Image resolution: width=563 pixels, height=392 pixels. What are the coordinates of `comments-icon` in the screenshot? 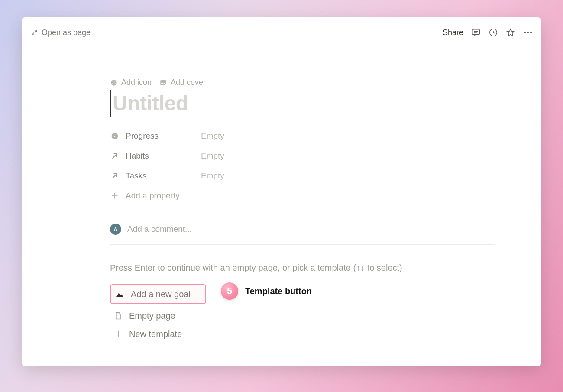 It's located at (476, 32).